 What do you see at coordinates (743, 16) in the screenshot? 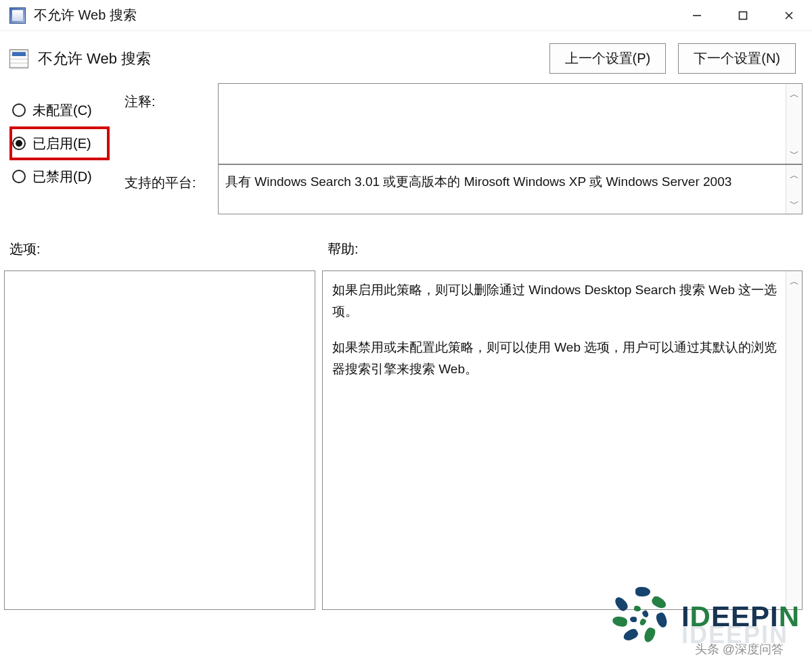
I see `maximize-button` at bounding box center [743, 16].